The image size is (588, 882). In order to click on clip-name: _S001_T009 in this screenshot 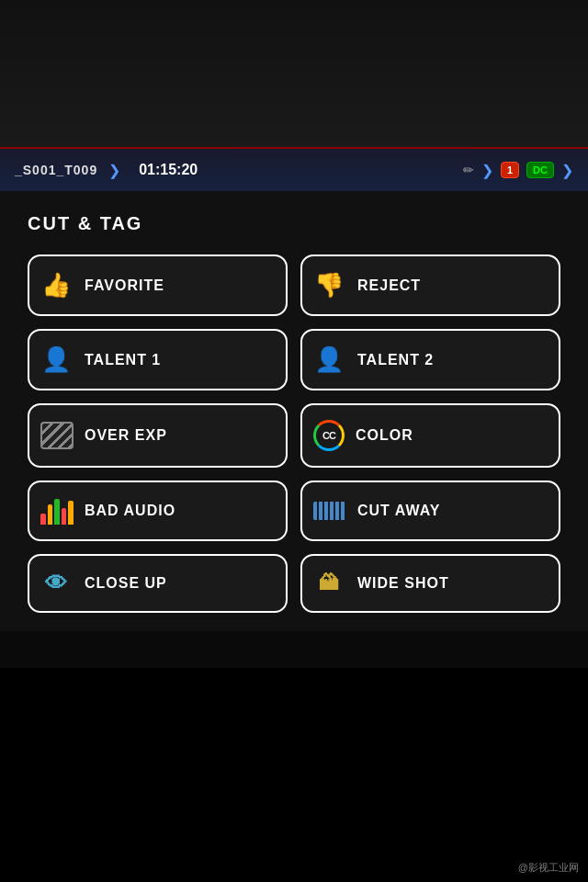, I will do `click(56, 170)`.